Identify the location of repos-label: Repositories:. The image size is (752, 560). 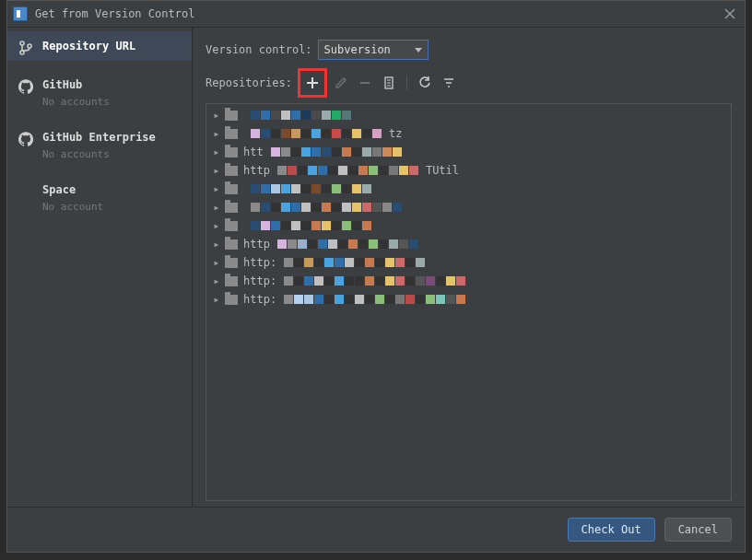
(249, 83).